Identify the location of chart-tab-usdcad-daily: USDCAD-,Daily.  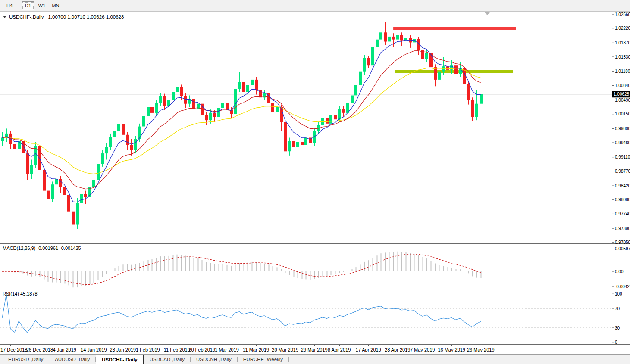
(167, 359).